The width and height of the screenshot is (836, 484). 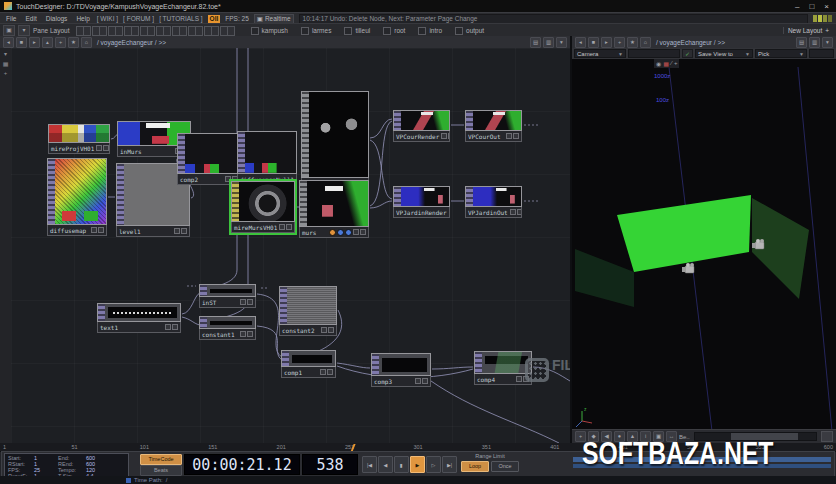 I want to click on timecode-mode-button: TimeCode, so click(x=161, y=460).